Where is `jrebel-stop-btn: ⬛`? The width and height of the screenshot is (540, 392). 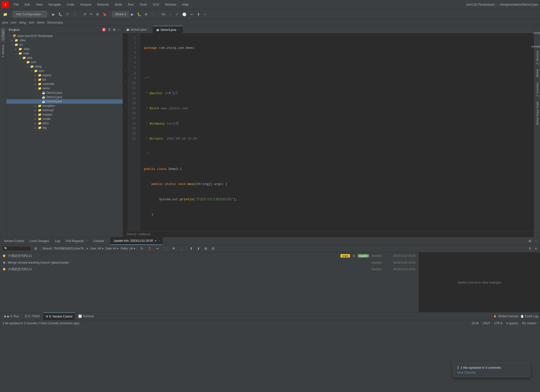
jrebel-stop-btn: ⬛ is located at coordinates (153, 14).